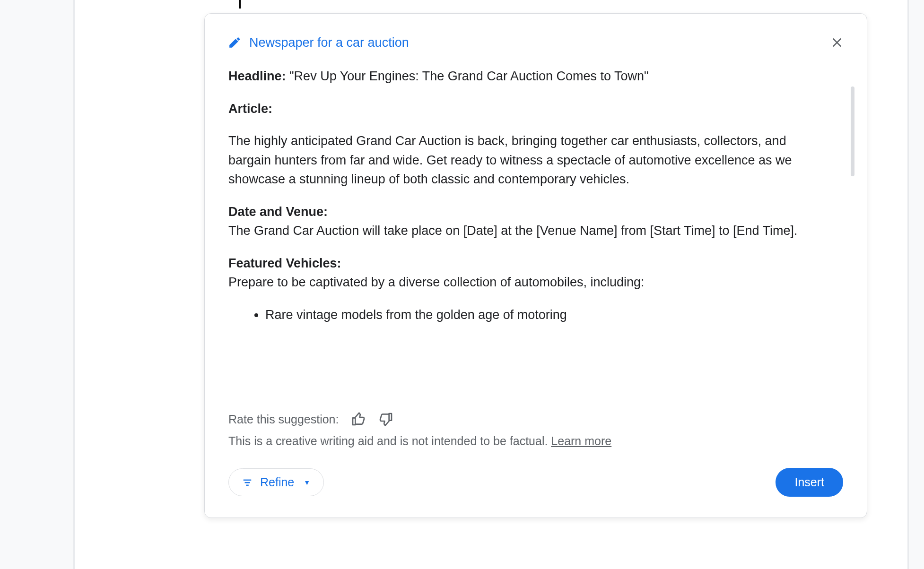 The image size is (924, 569). I want to click on thumbs-down-button, so click(386, 419).